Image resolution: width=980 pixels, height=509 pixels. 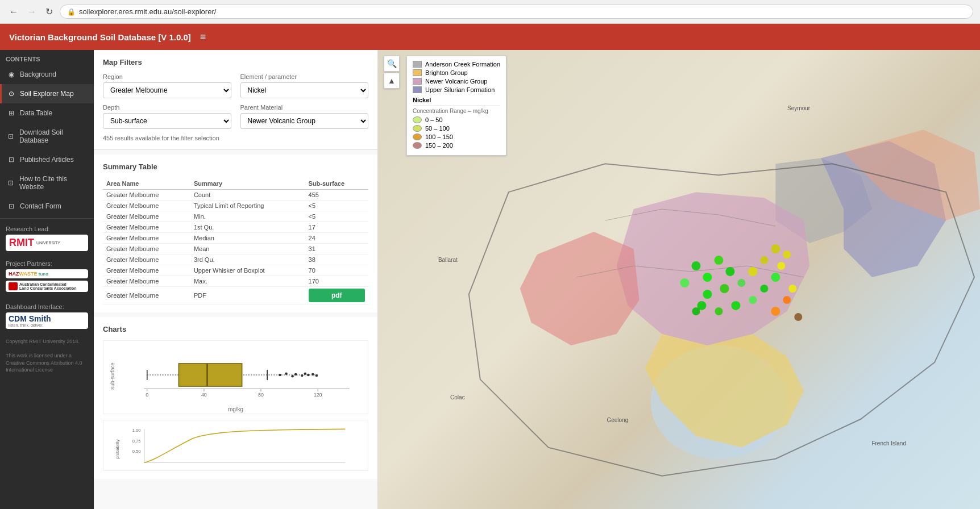 What do you see at coordinates (235, 282) in the screenshot?
I see `table-row: Greater Melbourne Max. 170` at bounding box center [235, 282].